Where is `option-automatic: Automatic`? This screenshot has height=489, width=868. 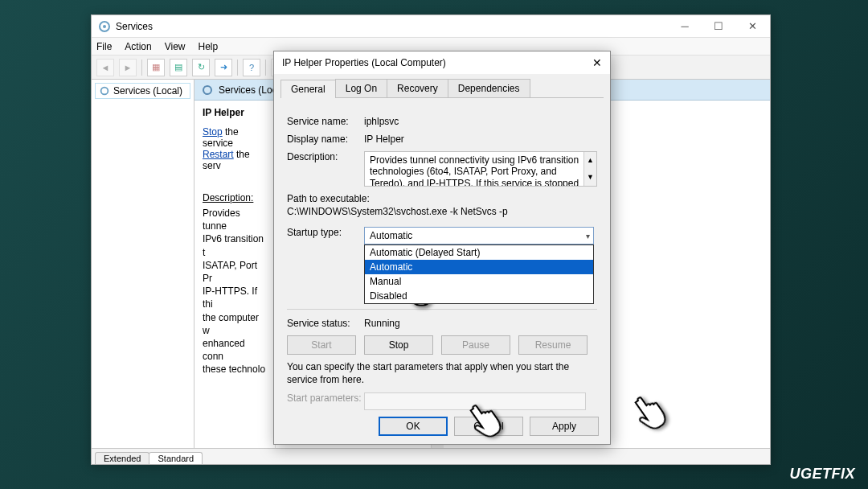 option-automatic: Automatic is located at coordinates (479, 267).